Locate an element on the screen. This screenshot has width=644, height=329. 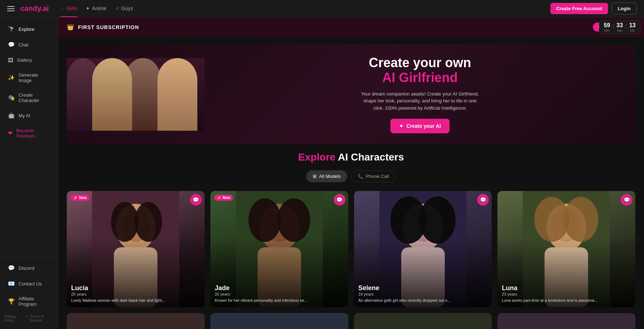
create-ai-label: Create your AI is located at coordinates (424, 126).